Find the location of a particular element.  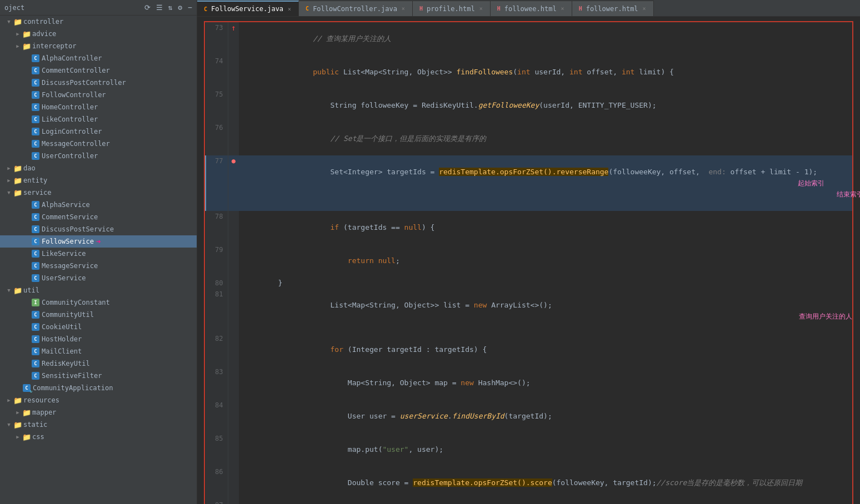

sidebar-item-resources: ▶ 📁 resources is located at coordinates (98, 400).